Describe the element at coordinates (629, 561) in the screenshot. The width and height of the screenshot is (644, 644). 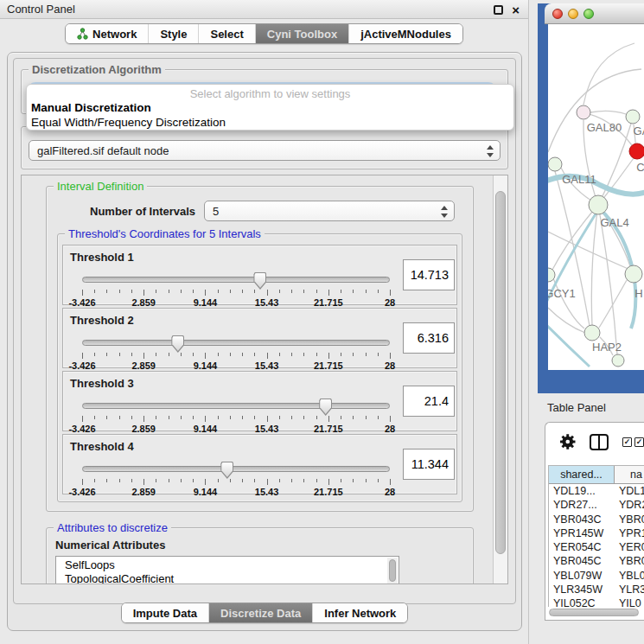
I see `table-cell: YBR0` at that location.